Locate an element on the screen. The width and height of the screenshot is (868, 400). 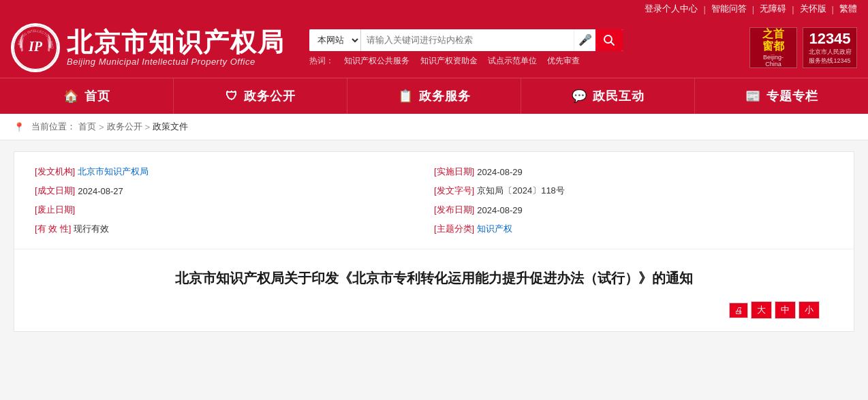
nav-item-govopen: 🛡 政务公开 is located at coordinates (260, 96).